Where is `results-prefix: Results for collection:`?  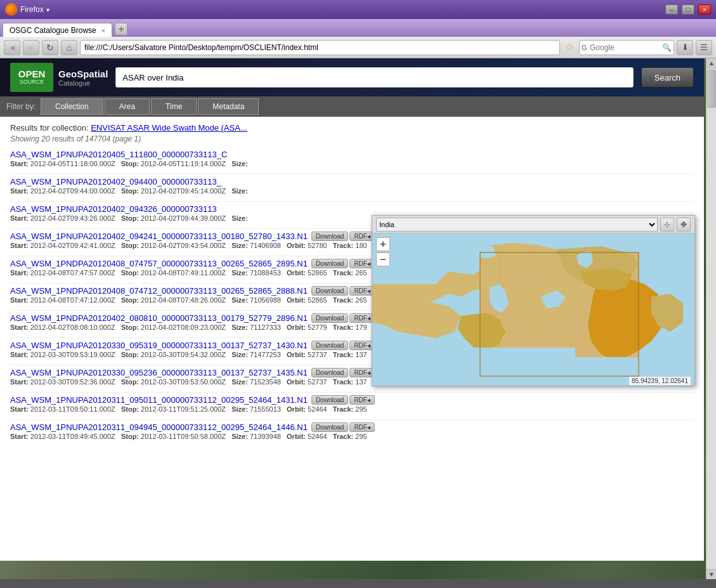
results-prefix: Results for collection: is located at coordinates (49, 128).